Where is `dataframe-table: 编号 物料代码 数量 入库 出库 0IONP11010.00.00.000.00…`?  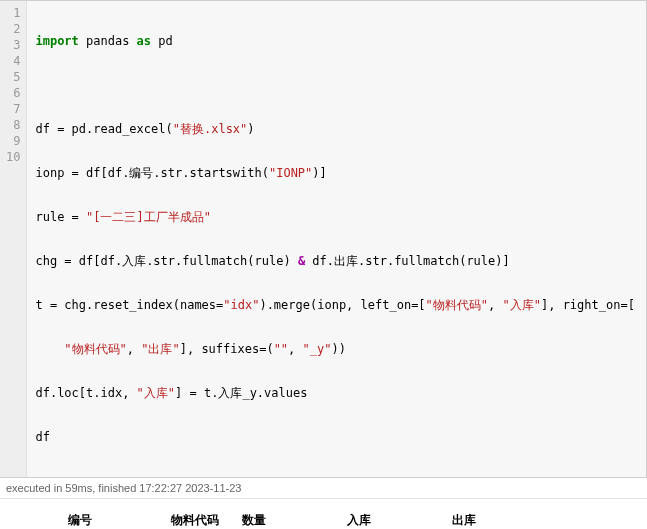 dataframe-table: 编号 物料代码 数量 入库 出库 0IONP11010.00.00.000.00… is located at coordinates (246, 517).